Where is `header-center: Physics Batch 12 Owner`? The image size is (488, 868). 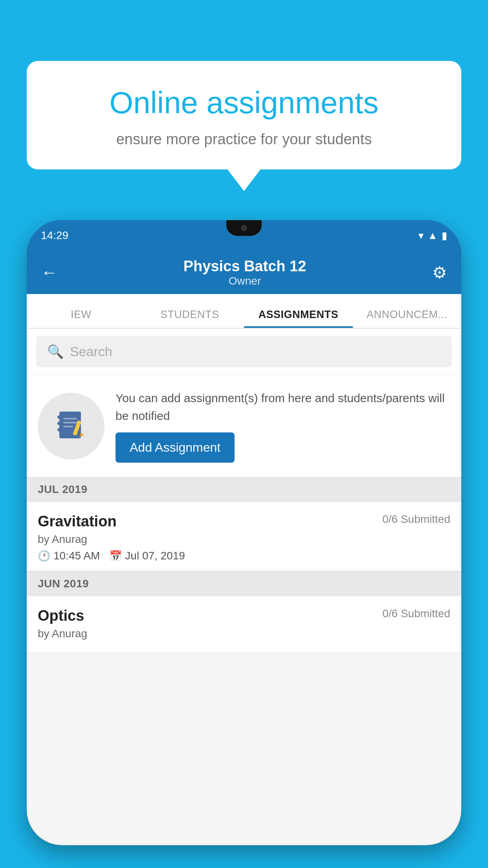
header-center: Physics Batch 12 Owner is located at coordinates (245, 273).